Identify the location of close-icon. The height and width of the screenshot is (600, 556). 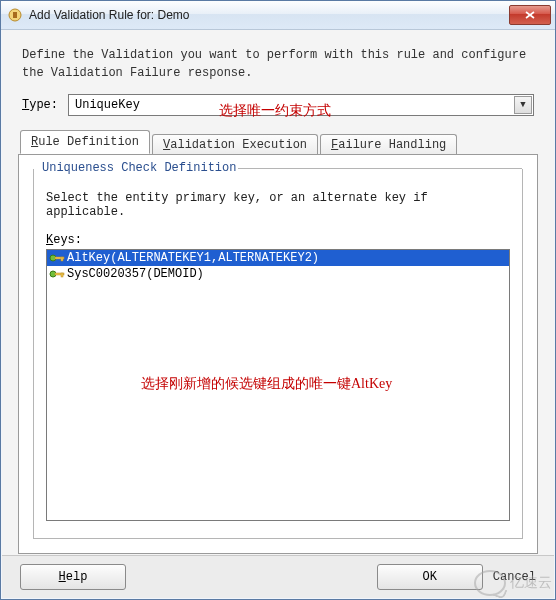
(530, 15).